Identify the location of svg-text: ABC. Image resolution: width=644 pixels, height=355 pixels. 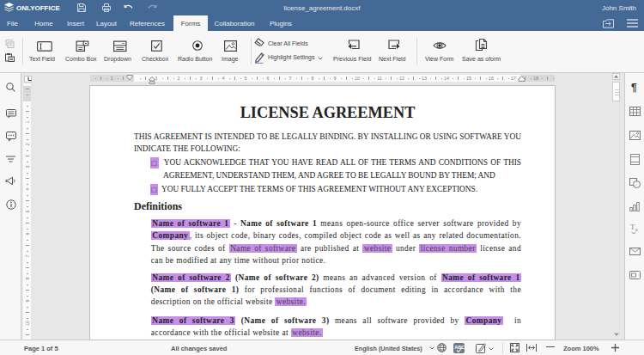
(459, 347).